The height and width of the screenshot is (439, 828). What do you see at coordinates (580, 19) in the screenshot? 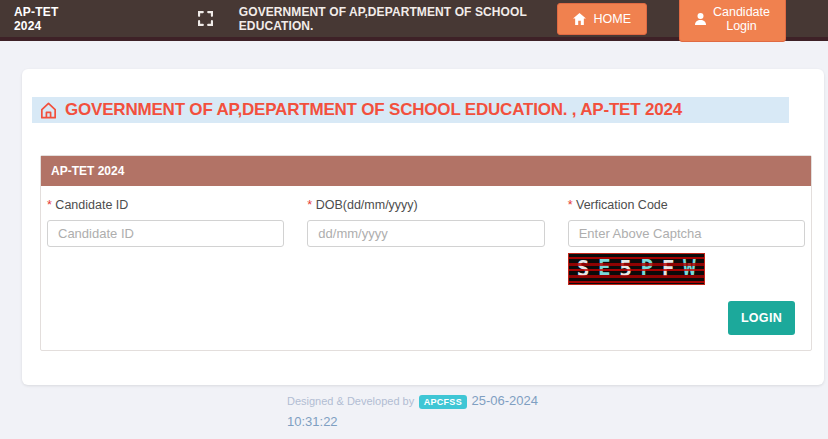
I see `home-icon` at bounding box center [580, 19].